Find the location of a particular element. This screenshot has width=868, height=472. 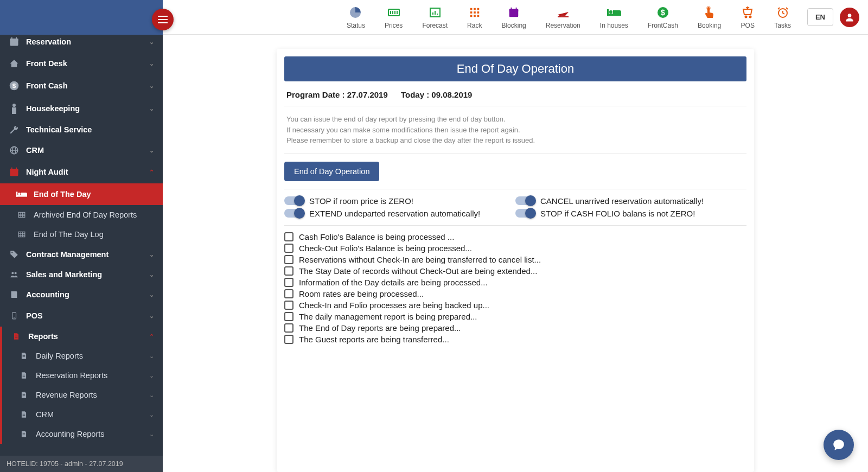

nav-label: Rack is located at coordinates (474, 25).